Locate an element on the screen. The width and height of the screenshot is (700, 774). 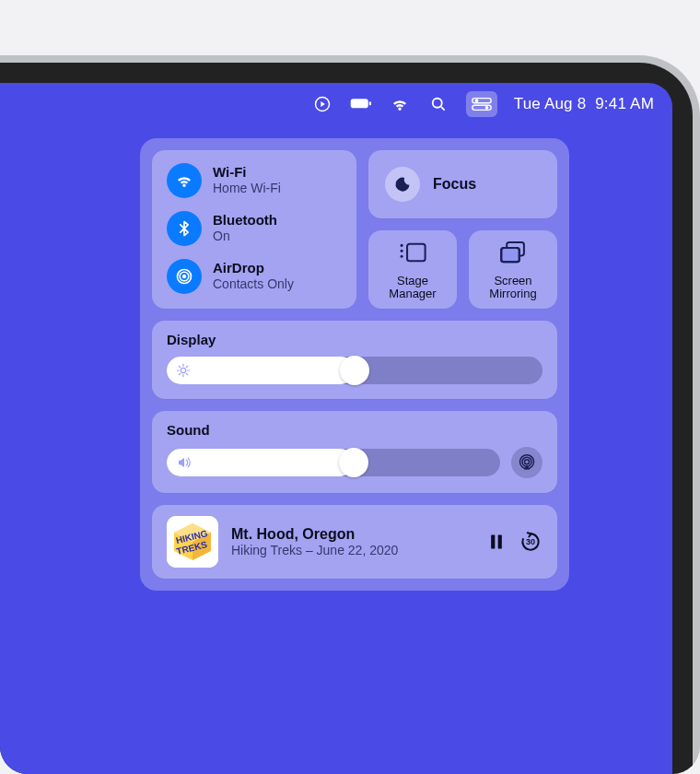
now-playing-artwork: HIKING TREKS is located at coordinates (192, 542).